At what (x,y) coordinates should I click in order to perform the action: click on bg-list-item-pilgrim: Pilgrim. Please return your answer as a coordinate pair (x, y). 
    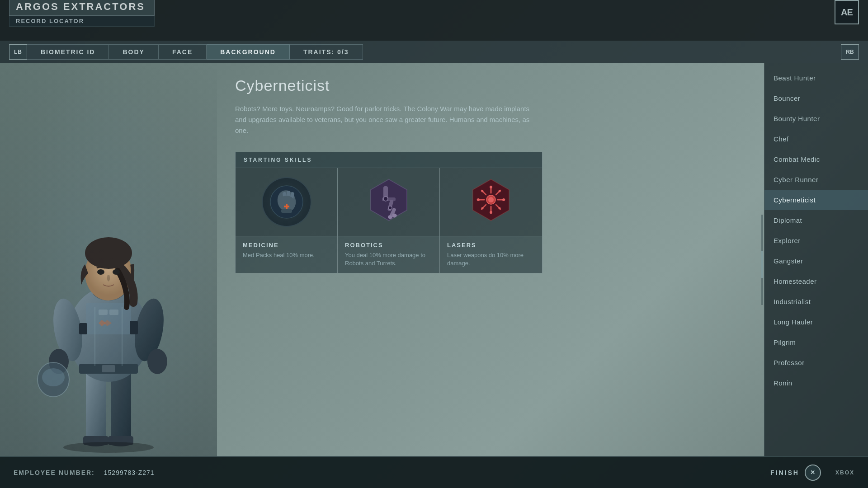
    Looking at the image, I should click on (816, 343).